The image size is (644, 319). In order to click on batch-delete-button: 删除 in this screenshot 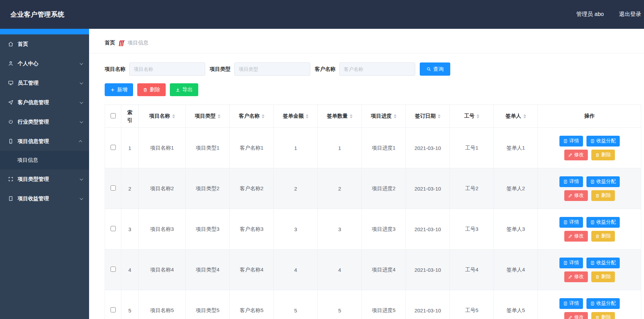, I will do `click(151, 90)`.